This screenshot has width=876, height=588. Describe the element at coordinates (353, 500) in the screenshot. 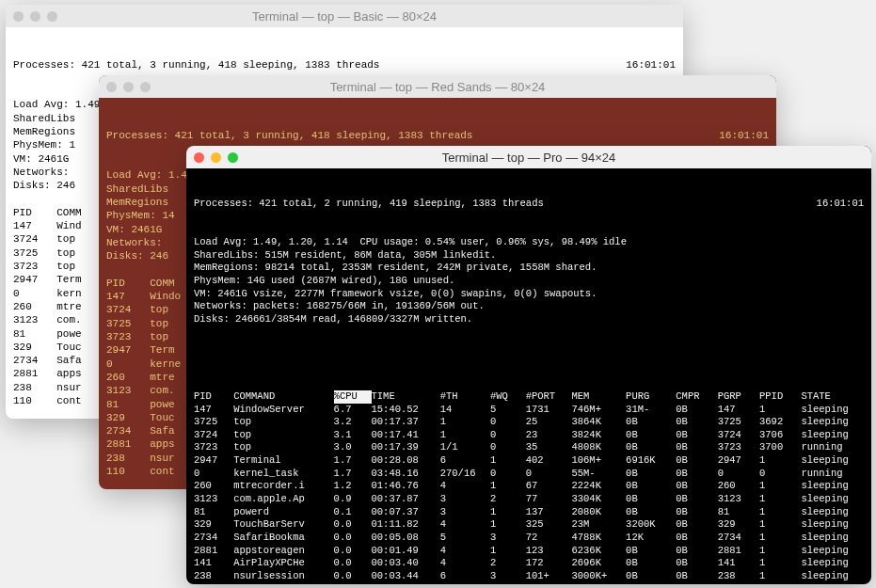

I see `table-cell: 0.9` at that location.